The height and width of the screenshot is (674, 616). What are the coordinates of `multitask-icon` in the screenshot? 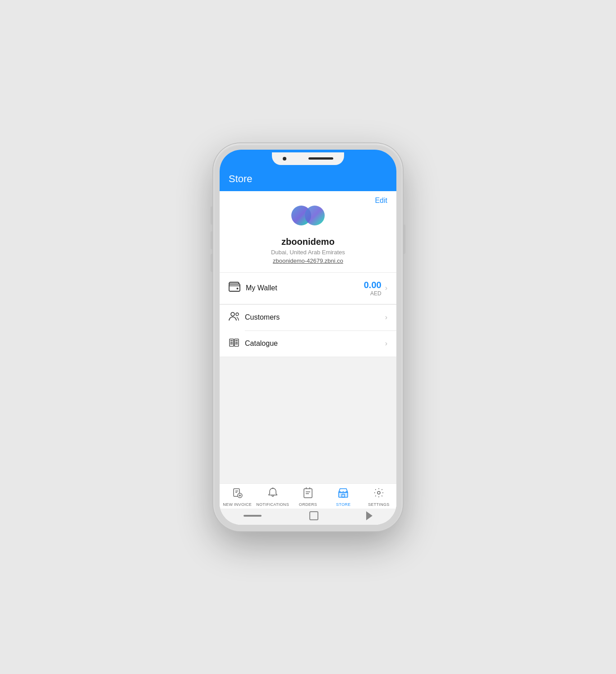 It's located at (253, 516).